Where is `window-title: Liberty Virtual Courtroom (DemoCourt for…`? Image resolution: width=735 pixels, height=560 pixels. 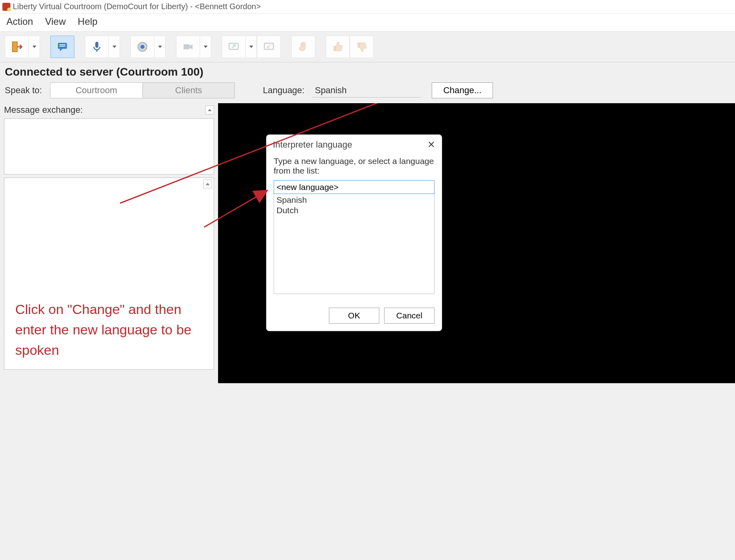
window-title: Liberty Virtual Courtroom (DemoCourt for… is located at coordinates (137, 6).